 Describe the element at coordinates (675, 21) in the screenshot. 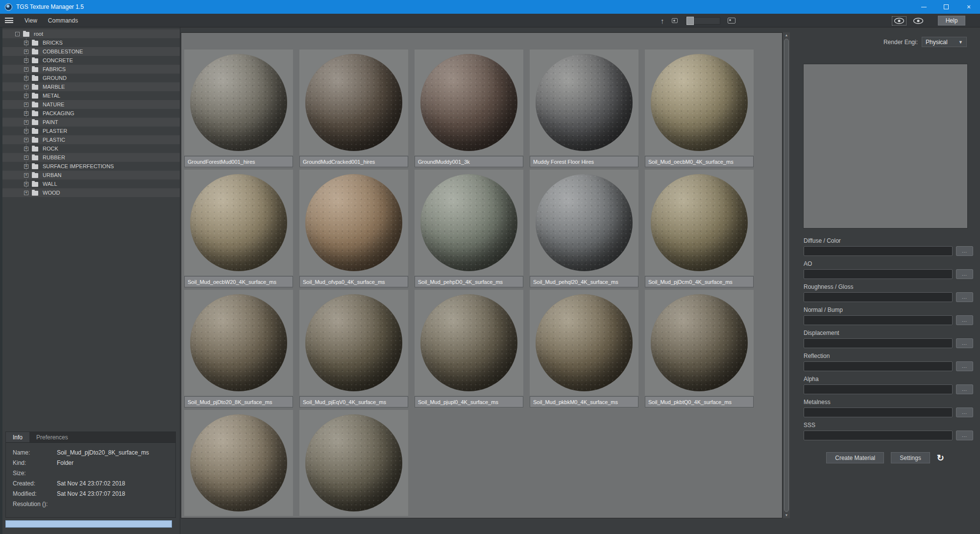

I see `thumbnail-small-icon` at that location.